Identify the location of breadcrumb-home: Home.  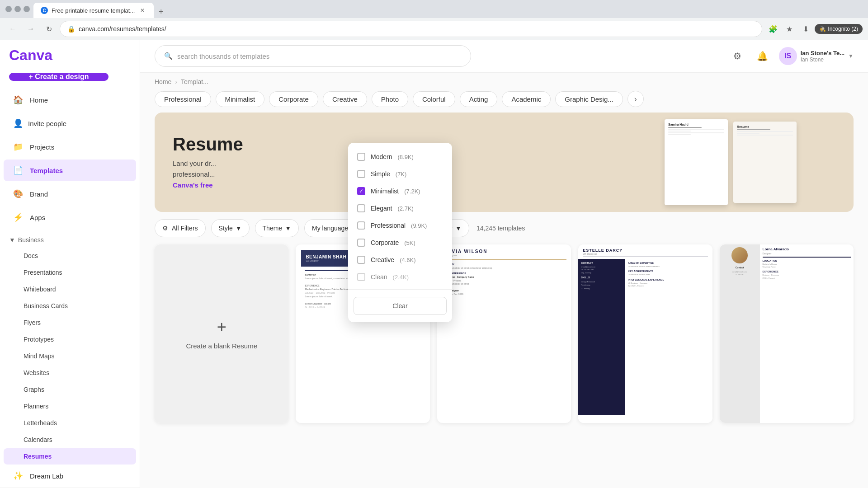
(163, 82).